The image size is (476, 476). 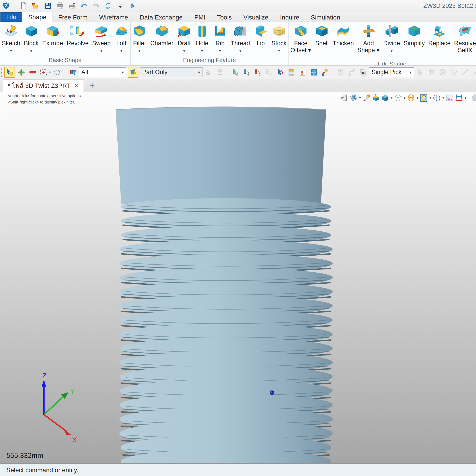 What do you see at coordinates (72, 6) in the screenshot?
I see `print-add-button` at bounding box center [72, 6].